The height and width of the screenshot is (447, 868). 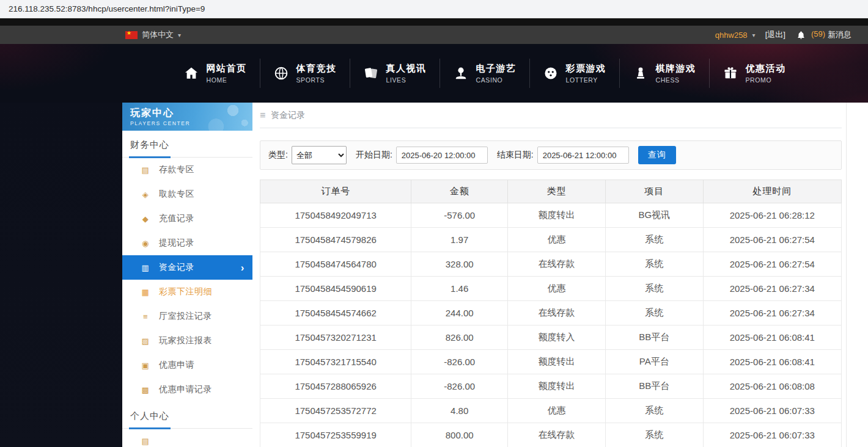 I want to click on nav-item-lives: 真人视讯LIVES, so click(x=395, y=73).